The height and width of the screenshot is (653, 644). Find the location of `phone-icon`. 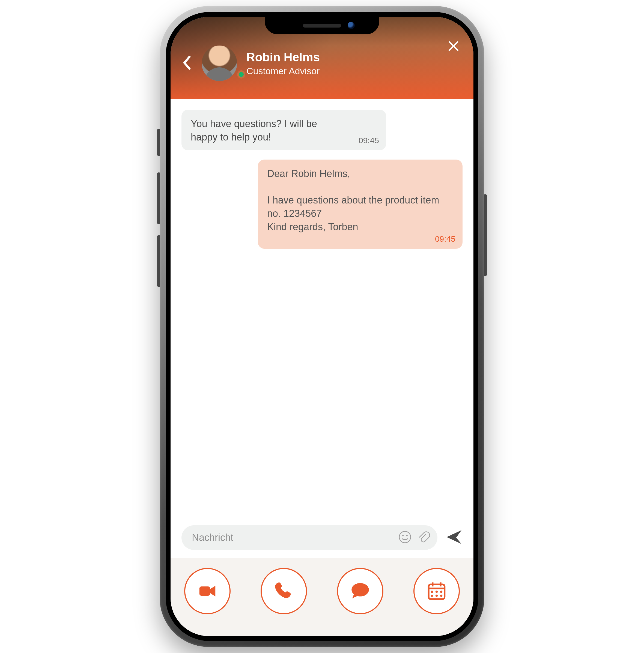

phone-icon is located at coordinates (284, 591).